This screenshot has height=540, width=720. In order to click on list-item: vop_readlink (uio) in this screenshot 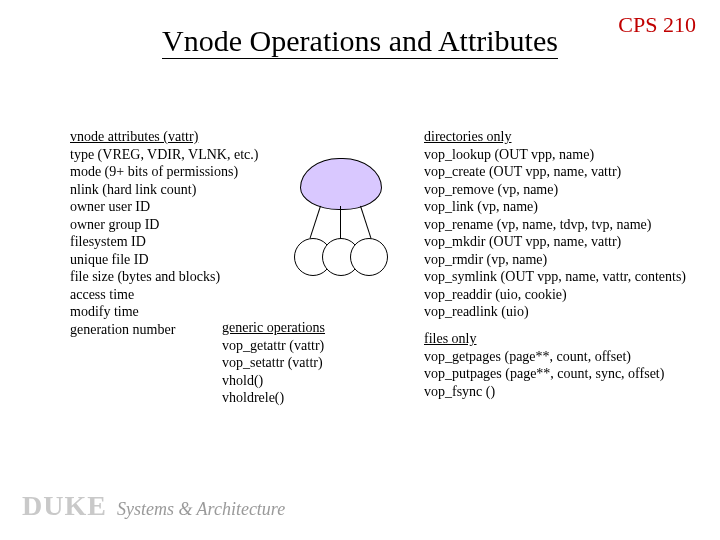, I will do `click(564, 312)`.